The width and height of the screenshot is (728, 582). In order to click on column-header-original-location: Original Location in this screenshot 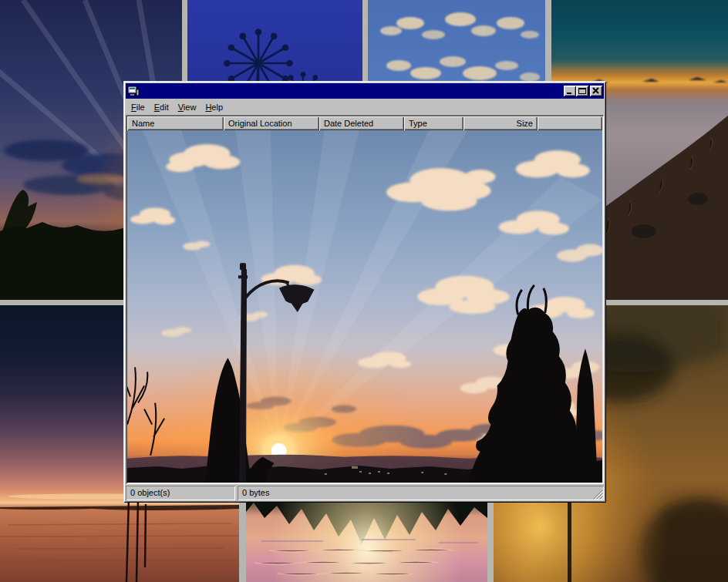, I will do `click(271, 123)`.